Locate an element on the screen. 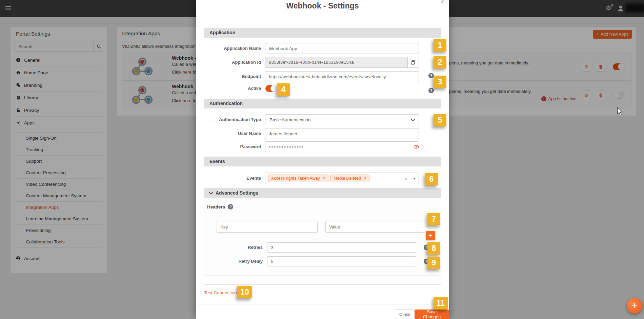 The height and width of the screenshot is (319, 644). headers-label: Headers is located at coordinates (216, 207).